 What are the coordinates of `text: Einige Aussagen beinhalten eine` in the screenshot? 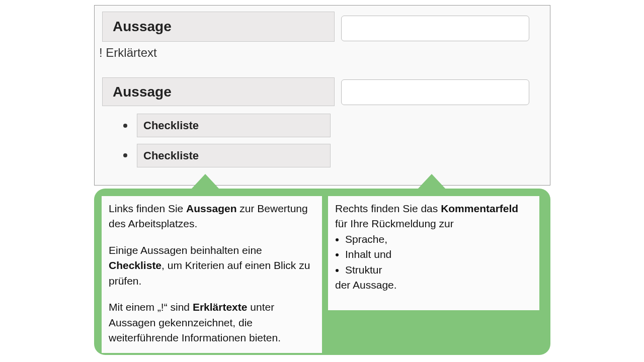 It's located at (185, 250).